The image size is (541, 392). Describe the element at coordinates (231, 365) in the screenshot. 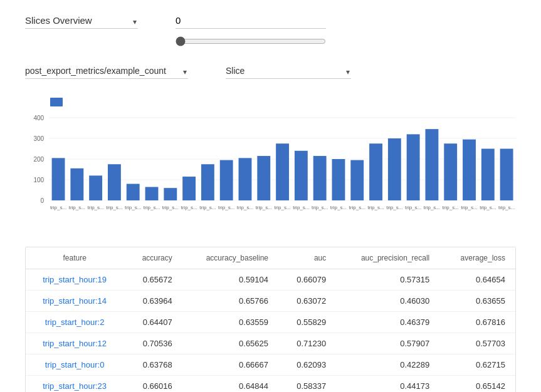

I see `cell-accuracy-baseline: 0.66667` at that location.